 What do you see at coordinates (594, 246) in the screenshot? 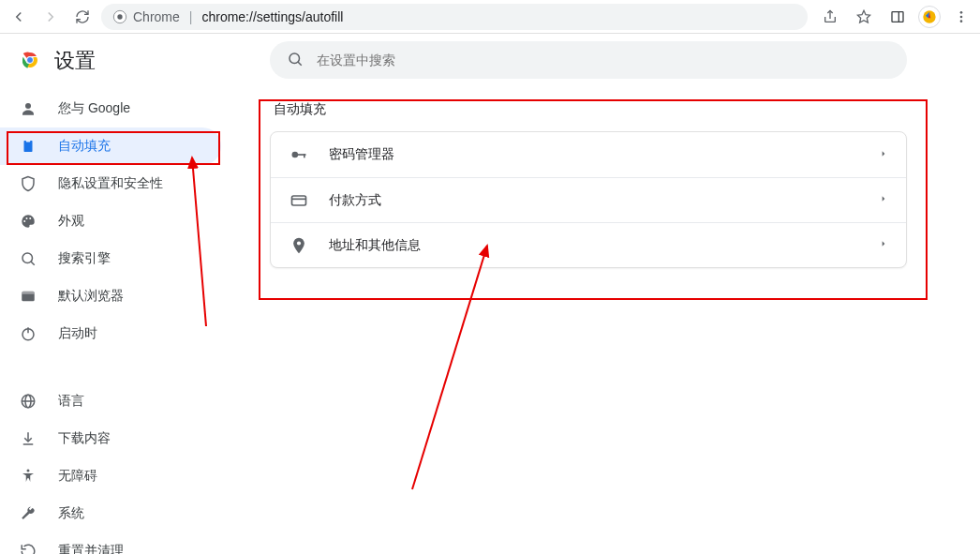
I see `row-label: 地址和其他信息` at bounding box center [594, 246].